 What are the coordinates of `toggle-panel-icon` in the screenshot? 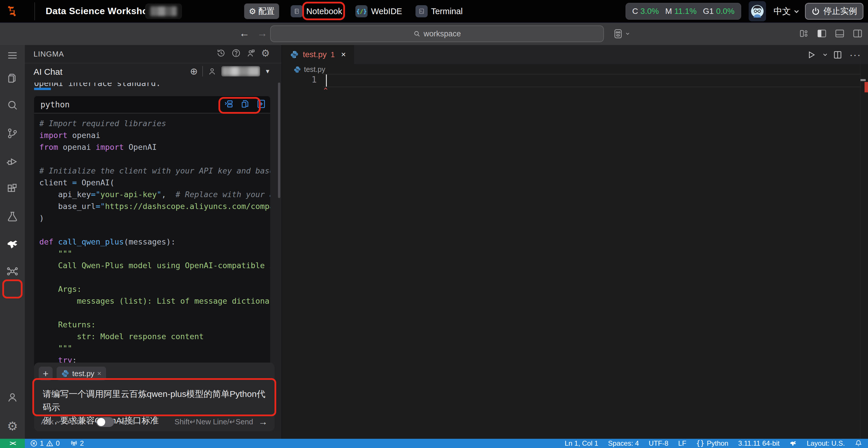 It's located at (840, 34).